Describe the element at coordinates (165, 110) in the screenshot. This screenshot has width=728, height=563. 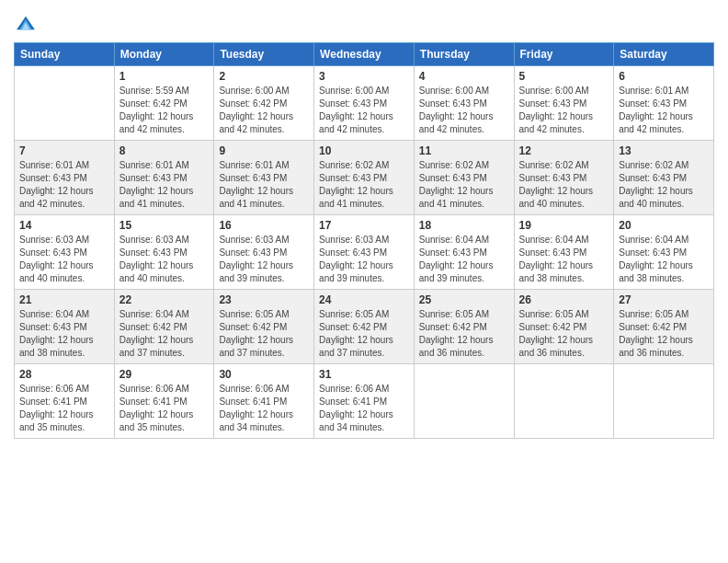
I see `day-info: Sunrise: 5:59 AMSunset: 6:42 PMDaylight:…` at that location.